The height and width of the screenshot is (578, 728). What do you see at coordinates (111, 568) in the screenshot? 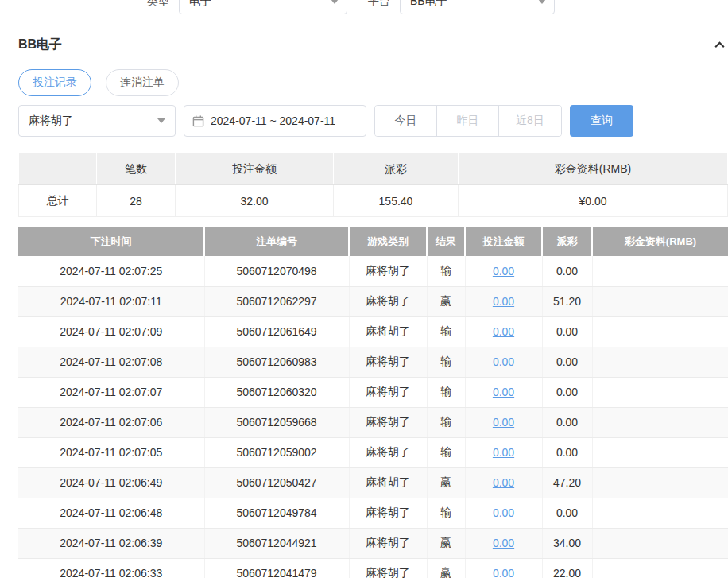
I see `bet-time-cell: 2024-07-11 02:06:33` at bounding box center [111, 568].